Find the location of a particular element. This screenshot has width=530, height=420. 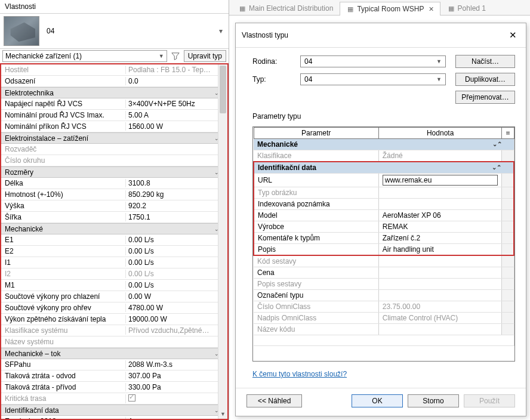

ok-button: OK is located at coordinates (377, 401).